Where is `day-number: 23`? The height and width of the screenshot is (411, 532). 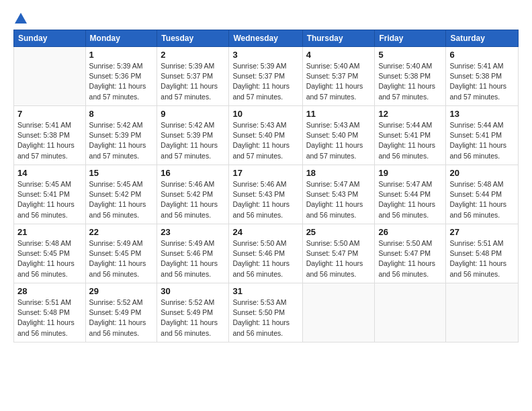 day-number: 23 is located at coordinates (193, 232).